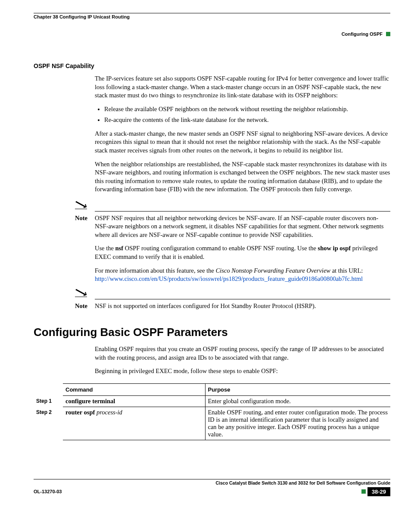 The image size is (411, 532). Describe the element at coordinates (212, 483) in the screenshot. I see `footer-guide-title: Cisco Catalyst Blade Switch 3130 and 303…` at that location.